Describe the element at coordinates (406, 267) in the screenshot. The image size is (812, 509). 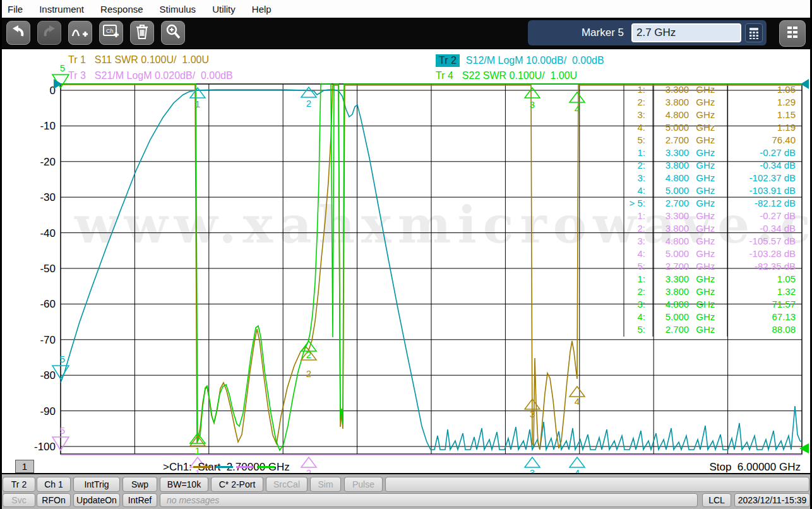
I see `marker-table-row: 5:2.700 GHz-82.35 dB` at that location.